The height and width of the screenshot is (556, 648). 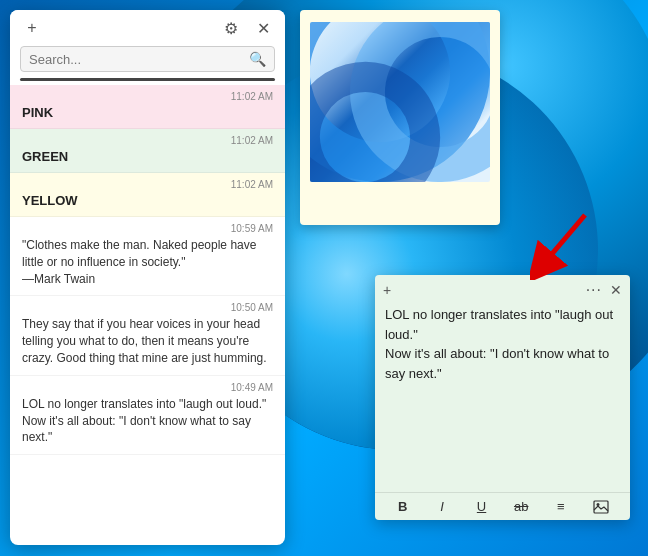 What do you see at coordinates (601, 507) in the screenshot?
I see `image-button` at bounding box center [601, 507].